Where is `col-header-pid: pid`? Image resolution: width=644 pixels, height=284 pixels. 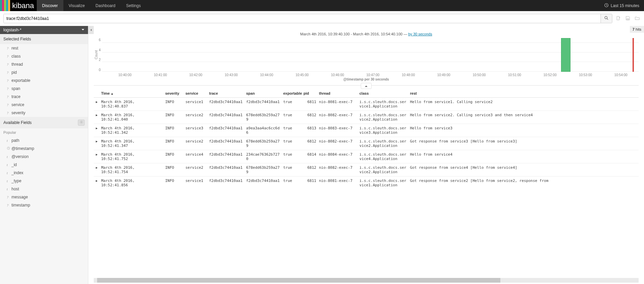 col-header-pid: pid is located at coordinates (310, 94).